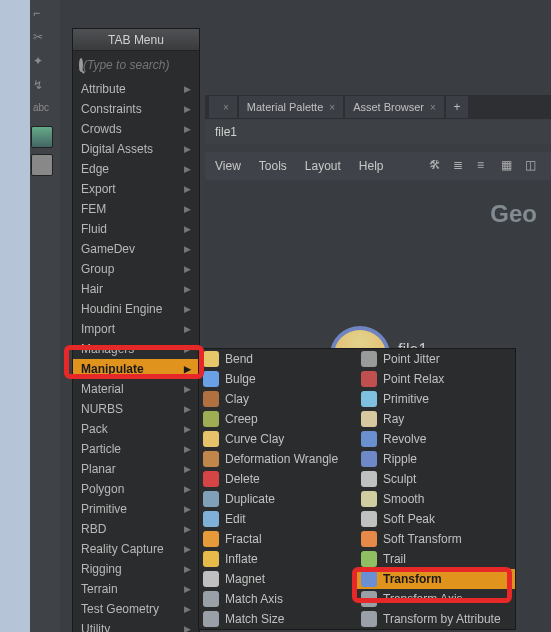 This screenshot has width=551, height=632. What do you see at coordinates (278, 599) in the screenshot?
I see `submenu-item-match-axis: Match Axis` at bounding box center [278, 599].